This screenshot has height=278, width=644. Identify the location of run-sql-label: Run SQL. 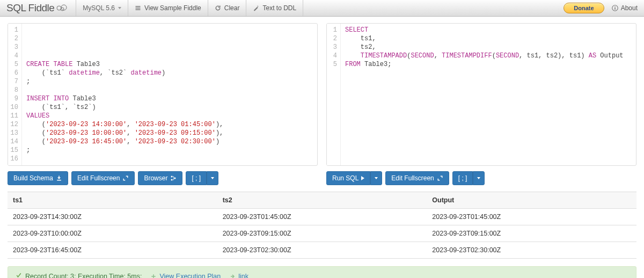
(346, 178).